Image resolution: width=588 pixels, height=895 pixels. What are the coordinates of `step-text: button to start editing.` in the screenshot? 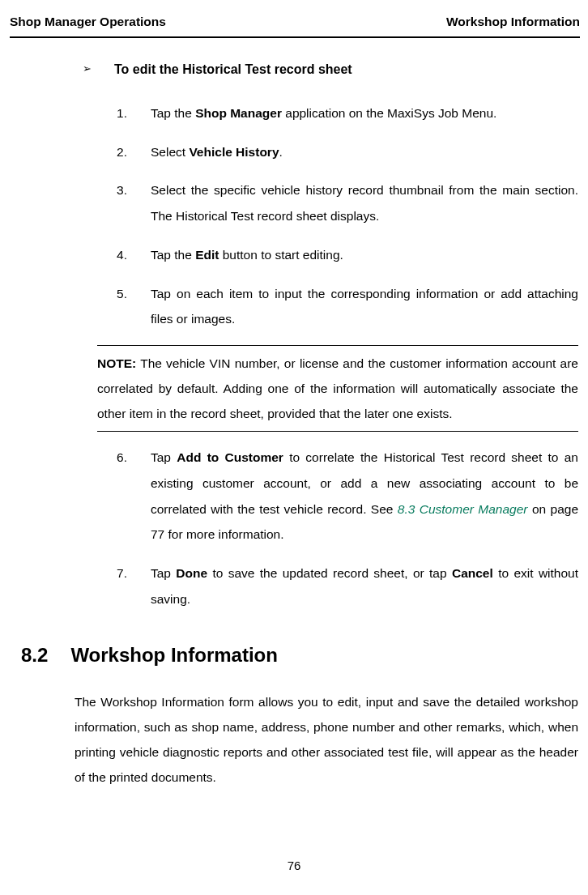 It's located at (280, 254).